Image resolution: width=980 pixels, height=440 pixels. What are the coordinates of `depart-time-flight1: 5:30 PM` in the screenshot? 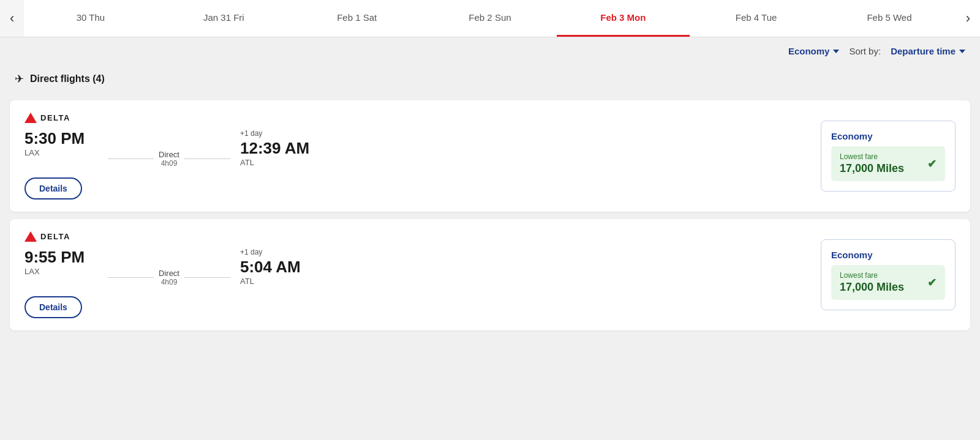 It's located at (61, 138).